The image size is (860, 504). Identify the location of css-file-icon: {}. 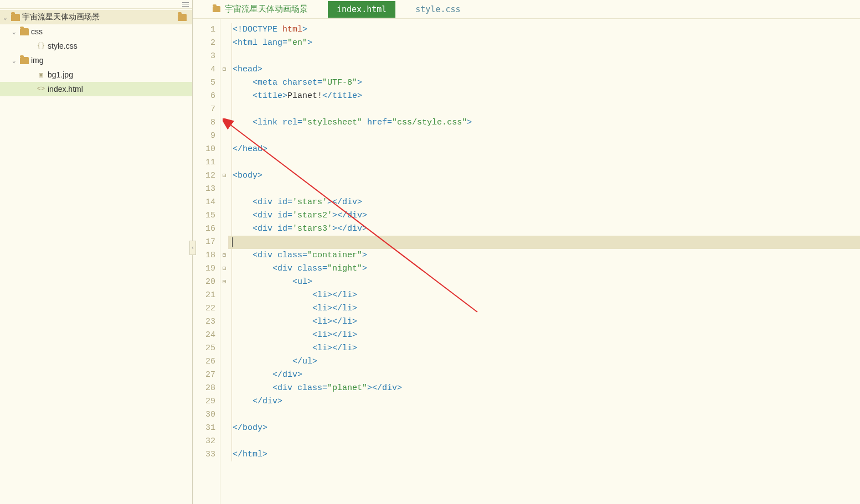
(41, 46).